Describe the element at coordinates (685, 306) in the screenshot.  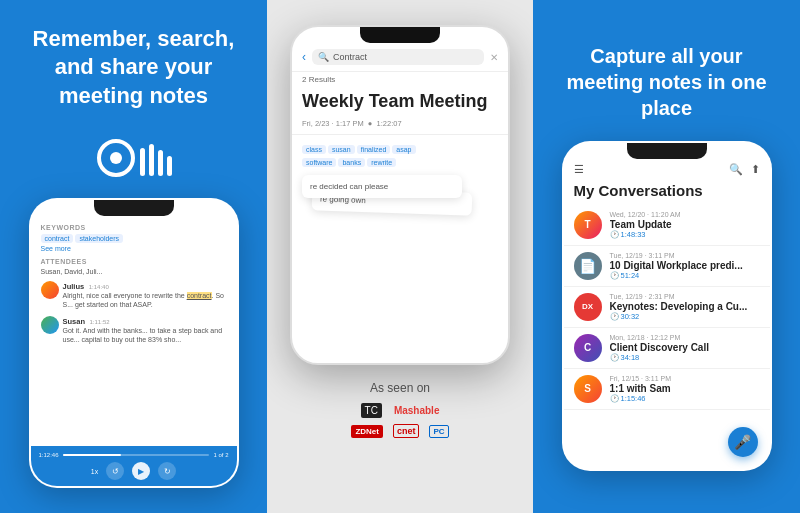
I see `conv-name-2: Keynotes: Developing a Cu...` at that location.